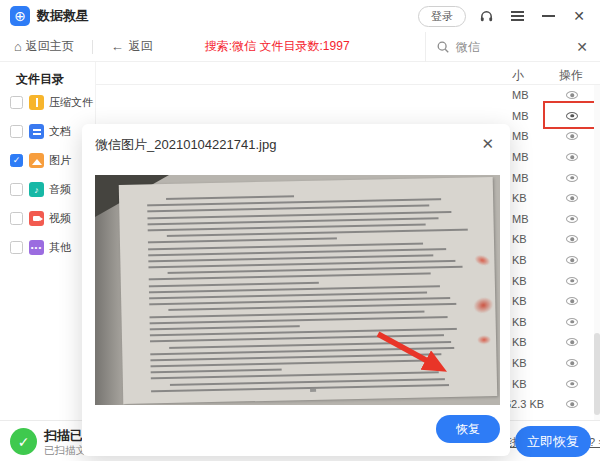 The image size is (600, 461). Describe the element at coordinates (60, 160) in the screenshot. I see `sidebar-item-label: 图片` at that location.